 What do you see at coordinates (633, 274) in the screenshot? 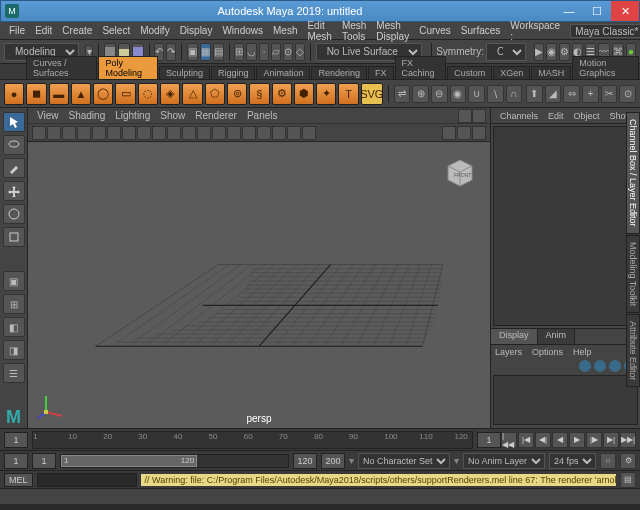
I see `side-tab-modeling-toolkit: Modeling Toolkit` at bounding box center [633, 274].